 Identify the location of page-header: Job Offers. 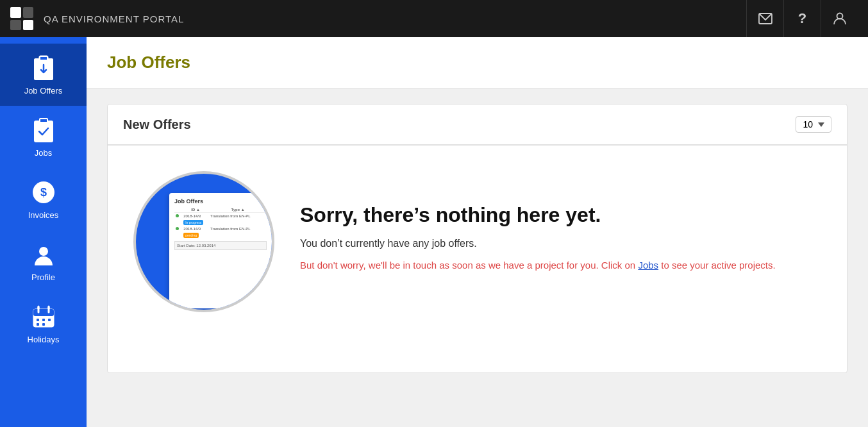
(477, 63).